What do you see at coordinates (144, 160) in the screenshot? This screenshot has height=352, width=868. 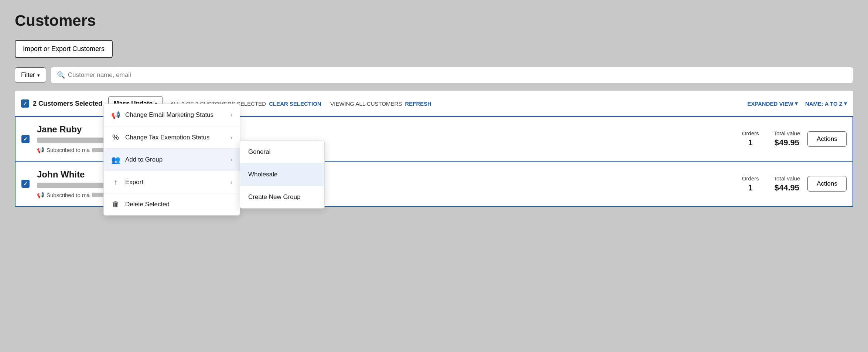 I see `add-to-group-label: Add to Group` at bounding box center [144, 160].